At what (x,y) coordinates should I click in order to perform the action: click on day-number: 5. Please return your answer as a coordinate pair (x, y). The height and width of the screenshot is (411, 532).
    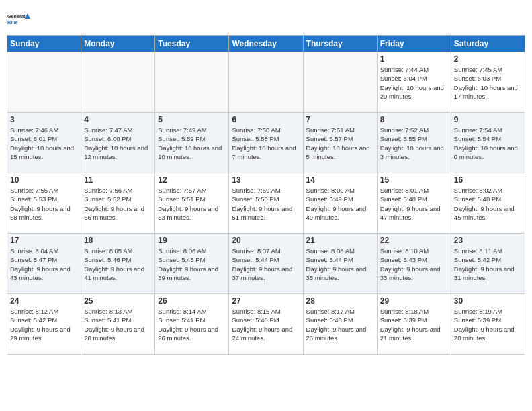
    Looking at the image, I should click on (192, 120).